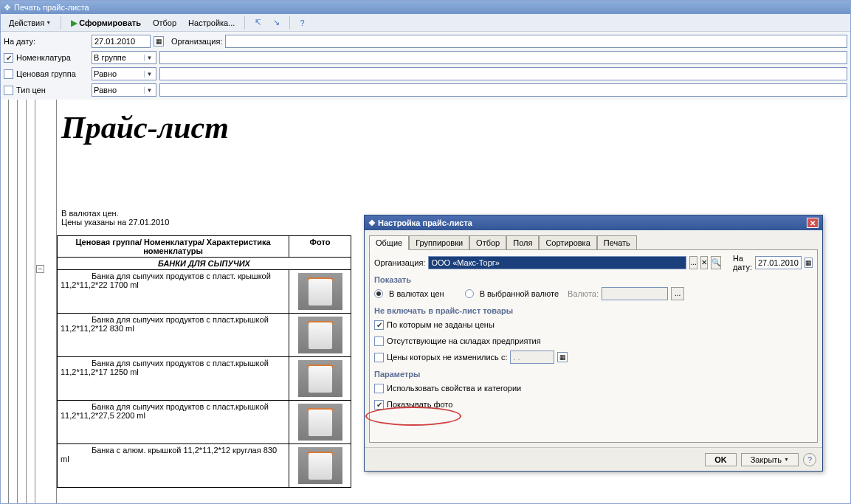 This screenshot has width=851, height=504. What do you see at coordinates (46, 41) in the screenshot?
I see `date-label: На дату:` at bounding box center [46, 41].